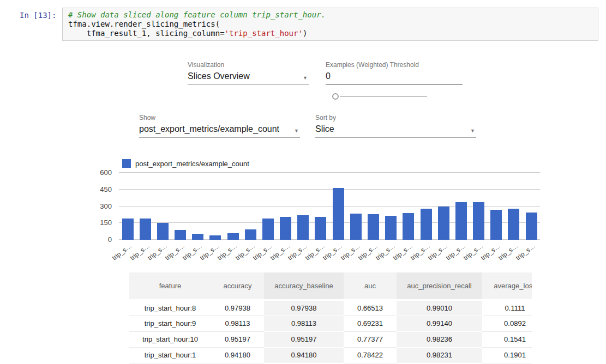 The image size is (606, 364). Describe the element at coordinates (331, 339) in the screenshot. I see `table-row: trip_start_hour:100.951970.951970.773770…` at that location.